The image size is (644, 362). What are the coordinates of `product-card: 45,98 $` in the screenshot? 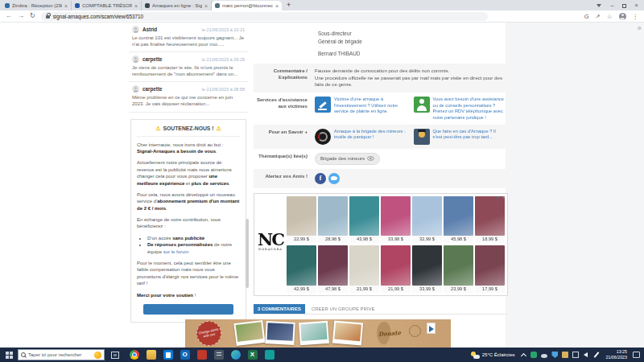 It's located at (459, 220).